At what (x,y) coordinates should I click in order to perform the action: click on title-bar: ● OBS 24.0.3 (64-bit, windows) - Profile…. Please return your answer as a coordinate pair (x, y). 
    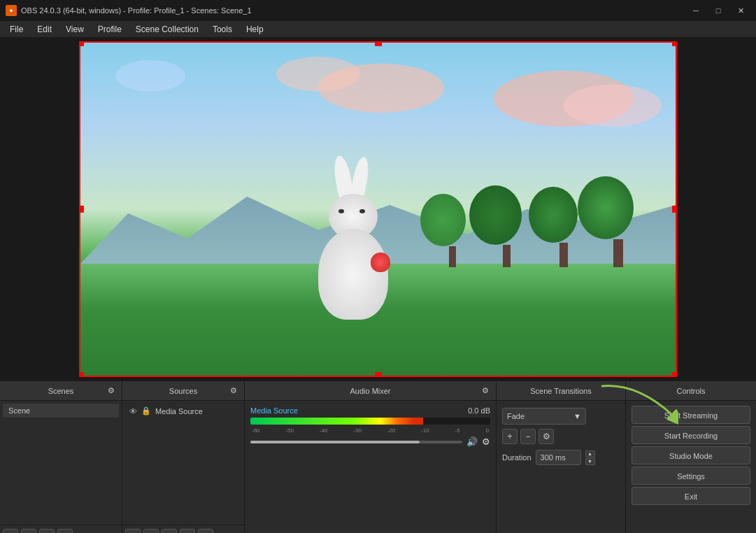
    Looking at the image, I should click on (378, 10).